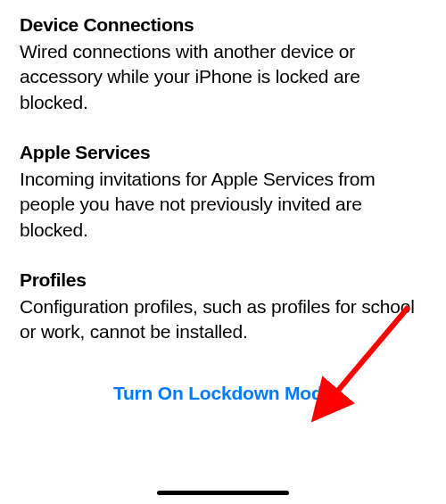 Image resolution: width=446 pixels, height=504 pixels. I want to click on section-body: Incoming invitations for Apple Services …, so click(223, 205).